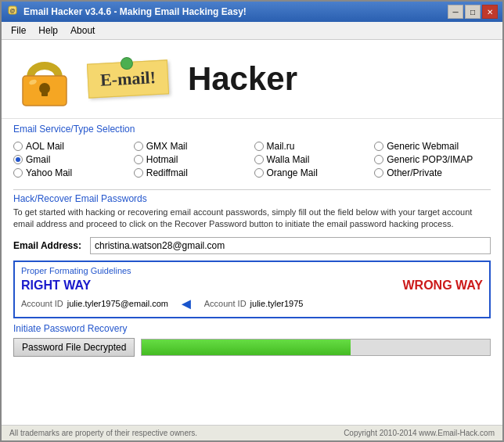  Describe the element at coordinates (117, 304) in the screenshot. I see `right-account-value: julie.tyler1975@email.com` at that location.